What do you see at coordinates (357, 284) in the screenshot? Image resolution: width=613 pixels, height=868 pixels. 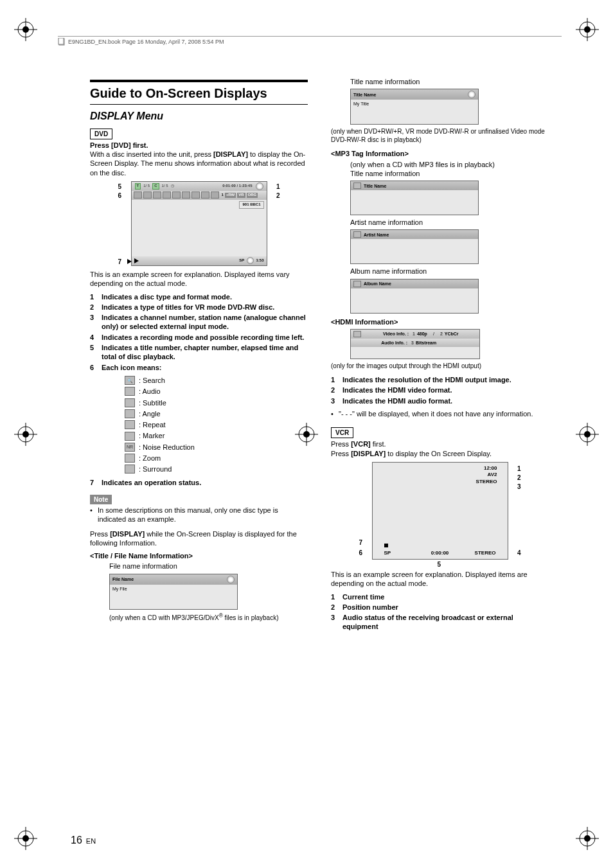 I see `album-icon` at bounding box center [357, 284].